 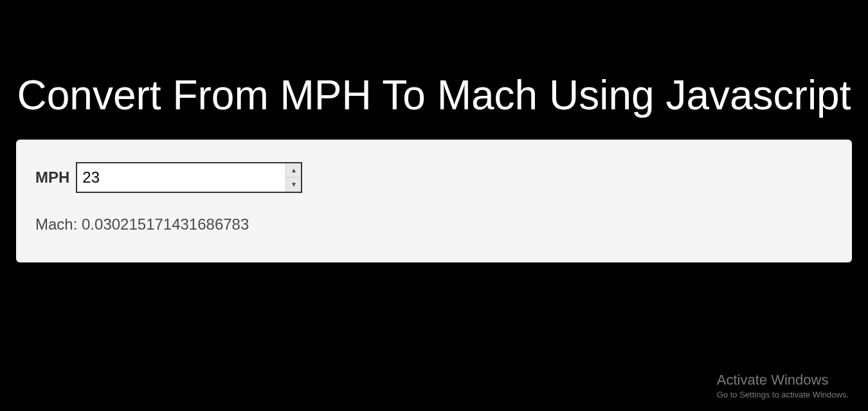 What do you see at coordinates (434, 224) in the screenshot?
I see `mach-output: Mach: 0.030215171431686783` at bounding box center [434, 224].